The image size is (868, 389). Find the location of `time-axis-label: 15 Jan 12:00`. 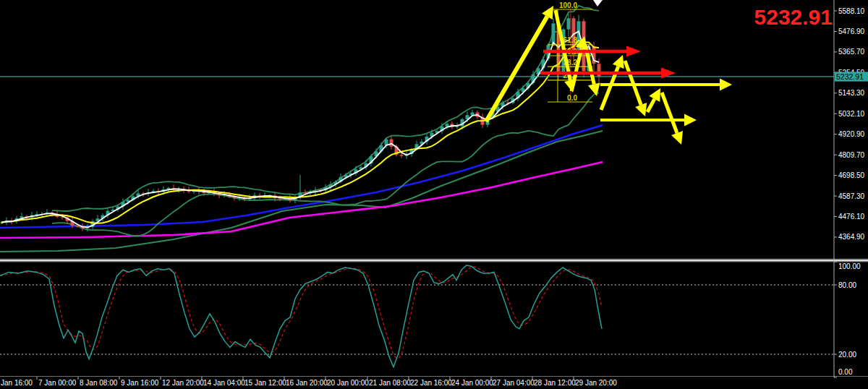

time-axis-label: 15 Jan 12:00 is located at coordinates (265, 383).